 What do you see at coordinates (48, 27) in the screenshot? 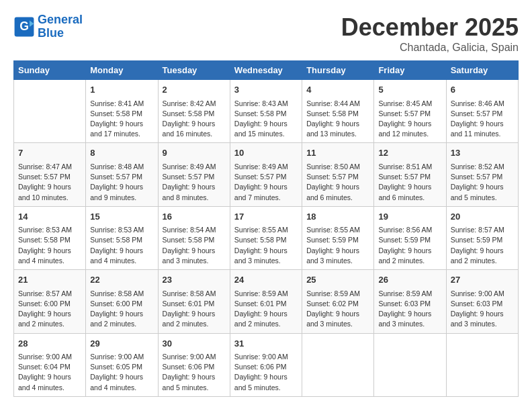
I see `logo: G General Blue` at bounding box center [48, 27].